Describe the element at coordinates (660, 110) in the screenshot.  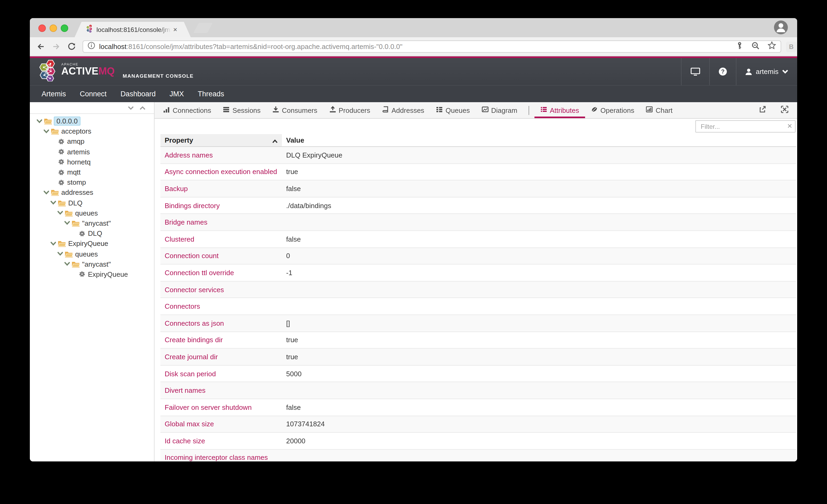
I see `tab-chart: Chart` at that location.